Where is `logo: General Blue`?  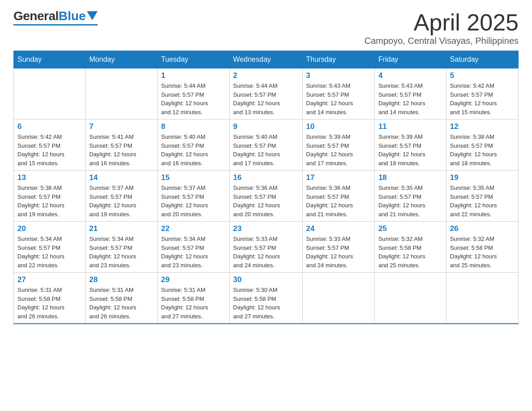
logo: General Blue is located at coordinates (56, 17).